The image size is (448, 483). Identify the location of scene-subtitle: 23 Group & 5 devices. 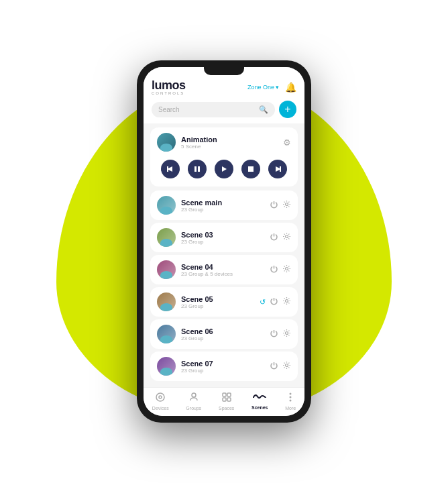
(223, 274).